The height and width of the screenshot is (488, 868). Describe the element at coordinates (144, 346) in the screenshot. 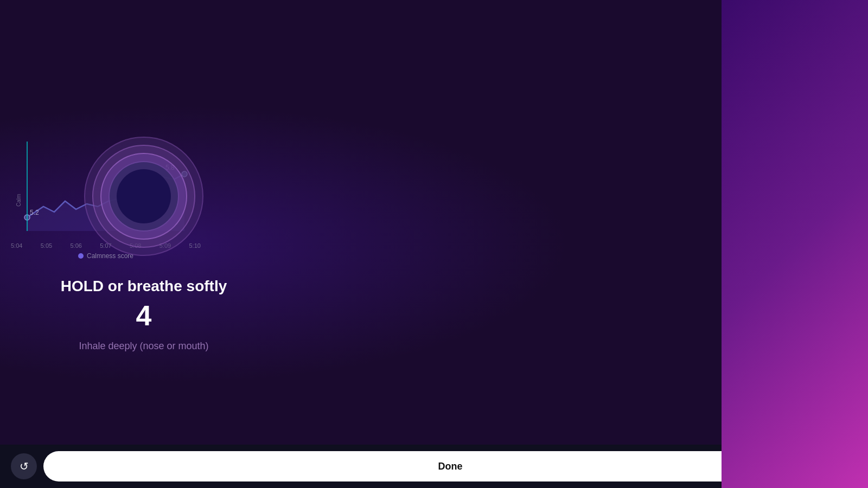

I see `sub-instruction: Inhale deeply (nose or mouth)` at that location.